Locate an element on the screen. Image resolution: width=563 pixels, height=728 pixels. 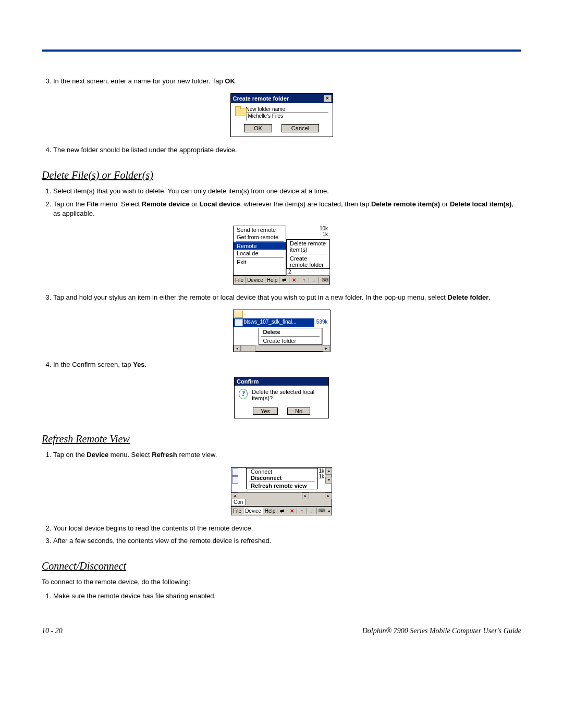
menu-send: Send to remote is located at coordinates (260, 230).